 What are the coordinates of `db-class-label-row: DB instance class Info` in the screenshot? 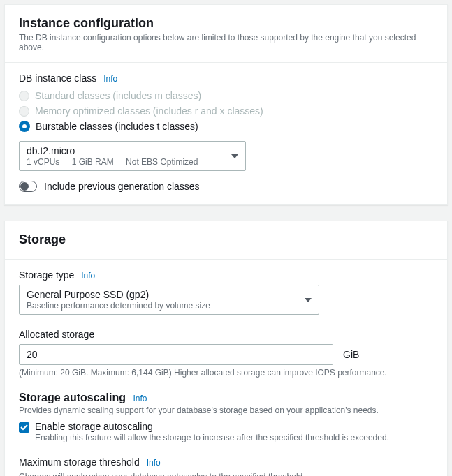 It's located at (226, 78).